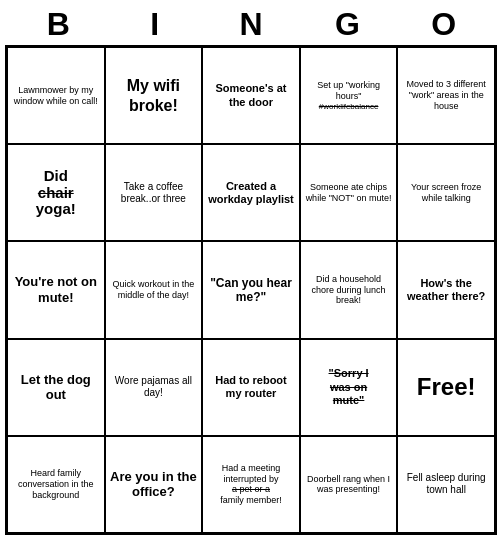  I want to click on cell-text: Created a workday playlist, so click(251, 193).